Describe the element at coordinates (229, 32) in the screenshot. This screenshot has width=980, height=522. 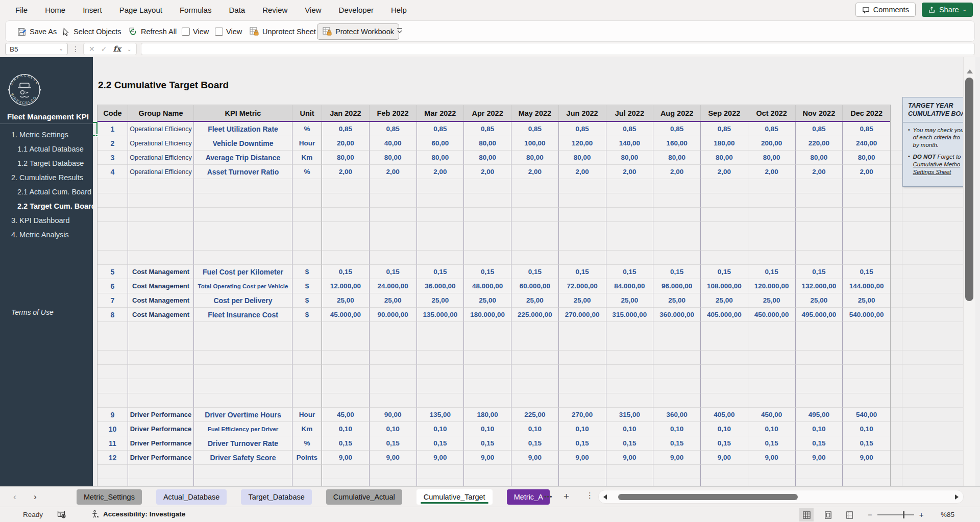
I see `view-checkbox-2: View` at that location.